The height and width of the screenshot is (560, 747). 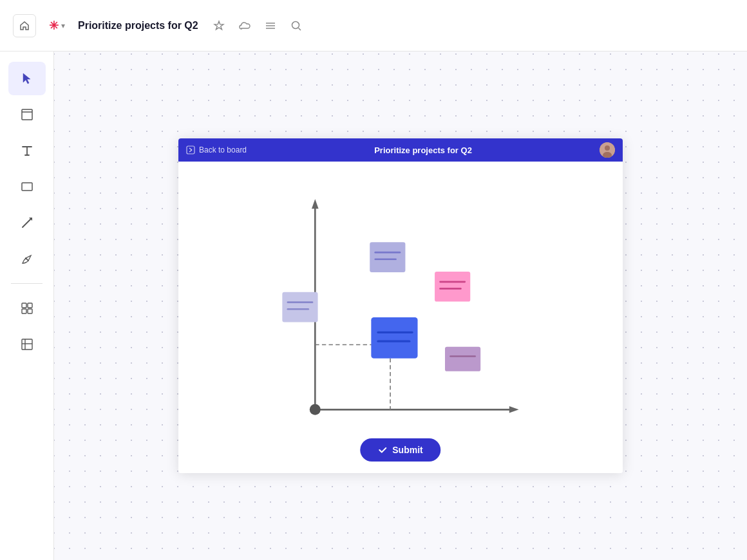 What do you see at coordinates (27, 308) in the screenshot?
I see `tool-grid` at bounding box center [27, 308].